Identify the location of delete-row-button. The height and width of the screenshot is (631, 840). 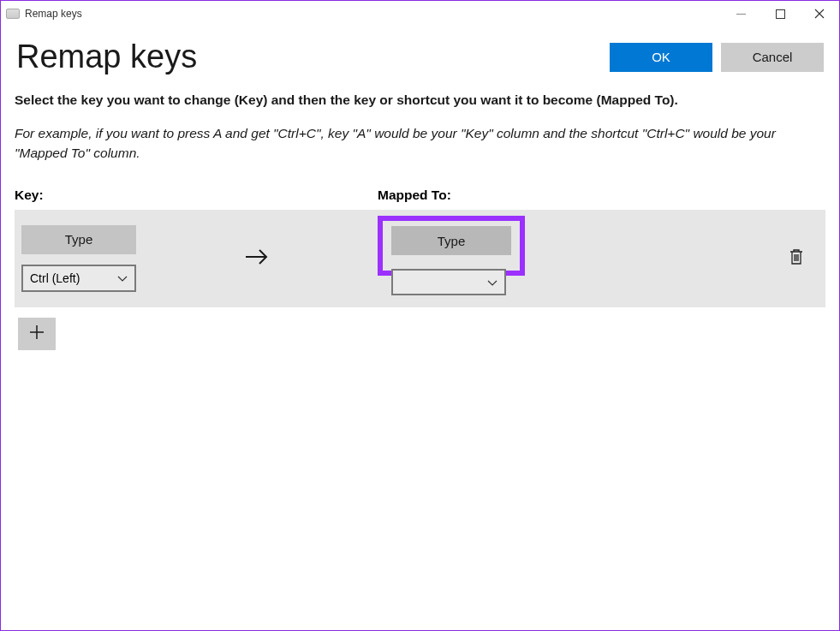
(796, 259).